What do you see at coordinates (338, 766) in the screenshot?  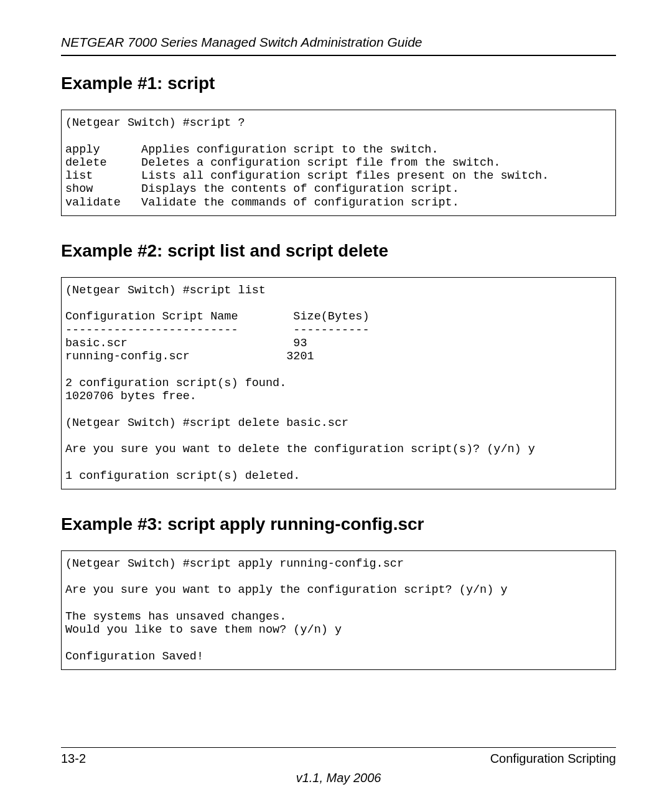 I see `page-footer: 13-2 Configuration Scripting v1.1, May 2…` at bounding box center [338, 766].